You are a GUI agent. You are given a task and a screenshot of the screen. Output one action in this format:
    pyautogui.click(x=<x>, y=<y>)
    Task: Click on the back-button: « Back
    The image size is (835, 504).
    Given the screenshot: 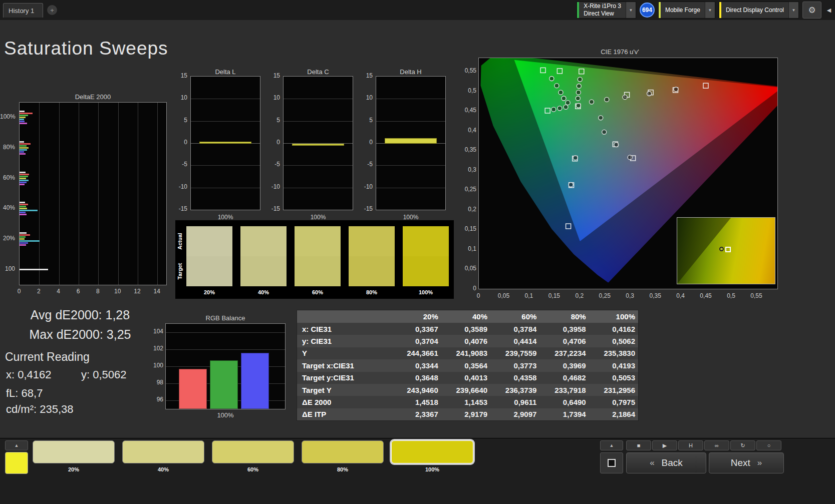 What is the action you would take?
    pyautogui.click(x=666, y=463)
    